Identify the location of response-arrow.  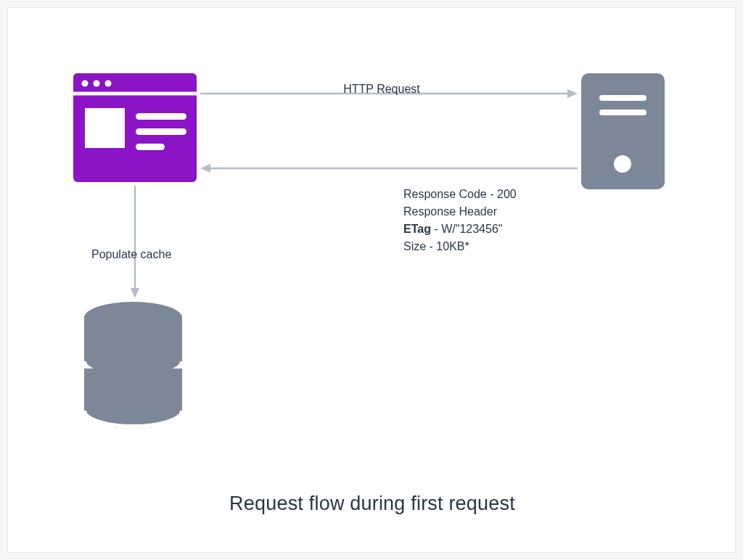
(389, 168).